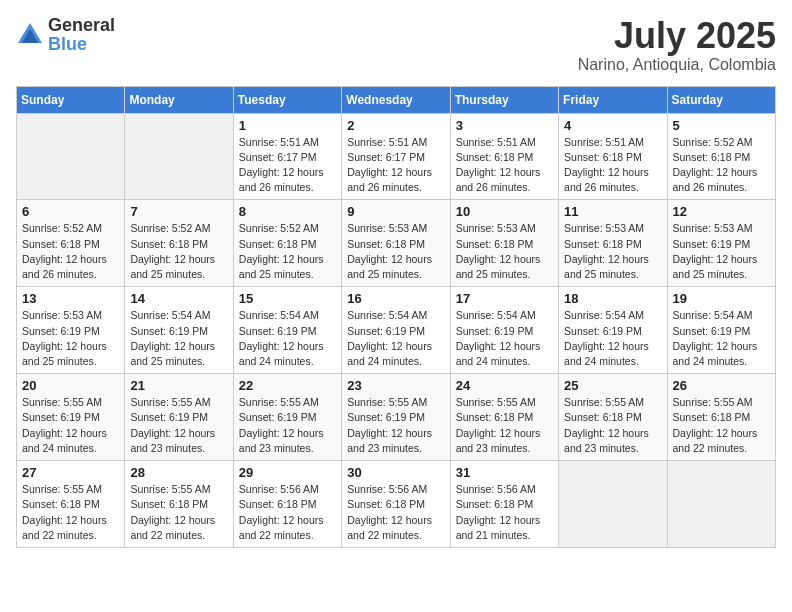  I want to click on calendar-week-3: 13Sunrise: 5:53 AM Sunset: 6:19 PM Dayli…, so click(396, 330).